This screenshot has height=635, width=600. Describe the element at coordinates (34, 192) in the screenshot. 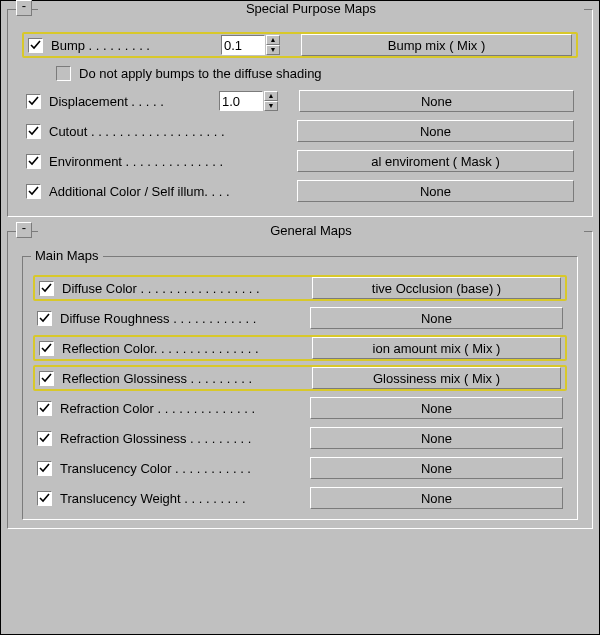

I see `checkbox-additional-color` at that location.